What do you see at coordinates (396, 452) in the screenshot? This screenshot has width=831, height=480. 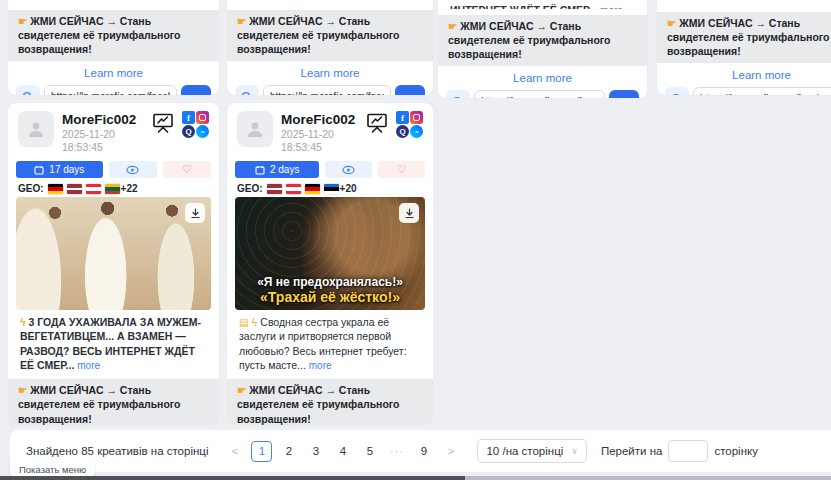 I see `page-ellipsis: ···` at bounding box center [396, 452].